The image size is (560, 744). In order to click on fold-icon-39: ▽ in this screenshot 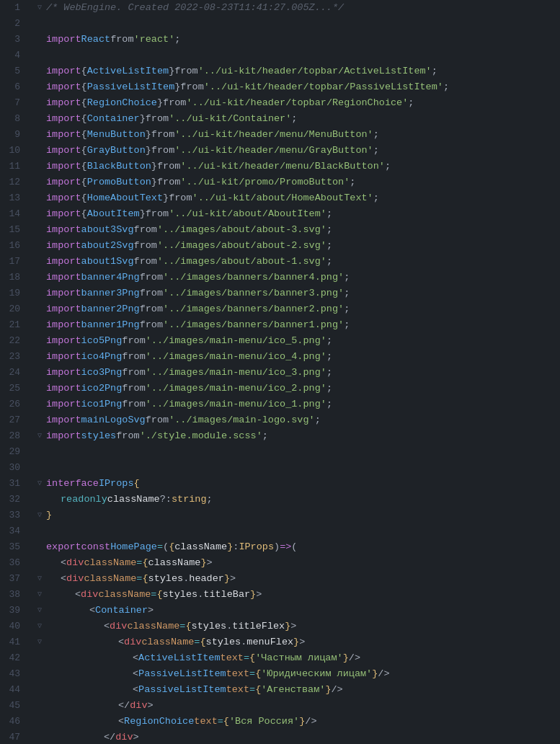, I will do `click(40, 611)`.